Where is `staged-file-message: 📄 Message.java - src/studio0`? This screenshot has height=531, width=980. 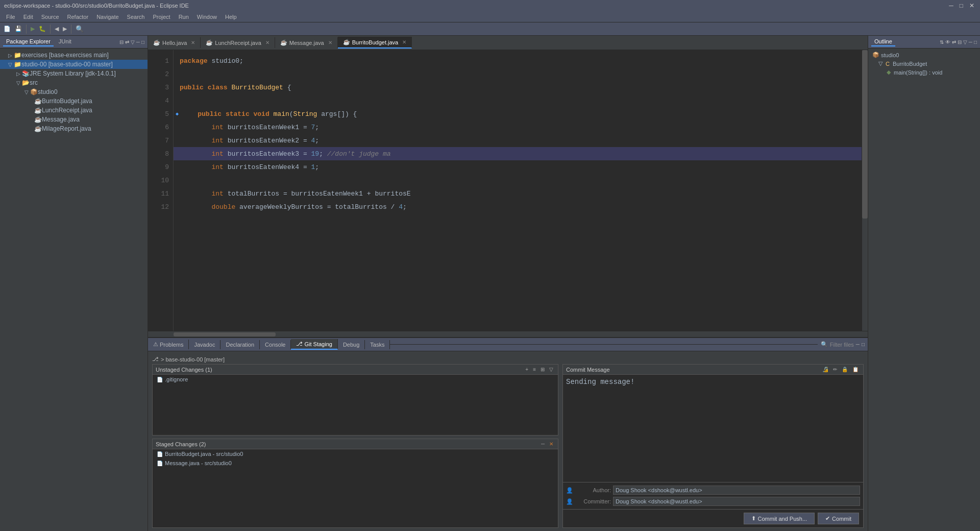 staged-file-message: 📄 Message.java - src/studio0 is located at coordinates (355, 463).